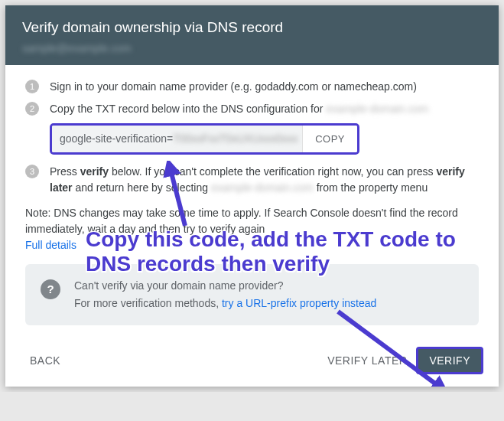 The height and width of the screenshot is (421, 504). Describe the element at coordinates (265, 87) in the screenshot. I see `step-1-text: Sign in to your domain name provider (e.…` at that location.